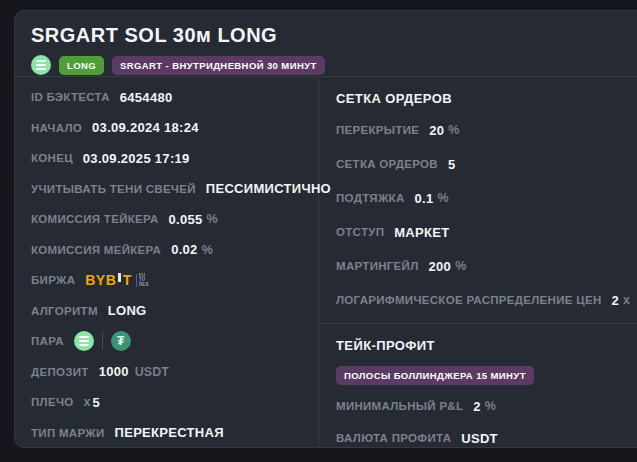  What do you see at coordinates (268, 188) in the screenshot?
I see `field-value: ПЕССИМИСТИЧНО` at bounding box center [268, 188].